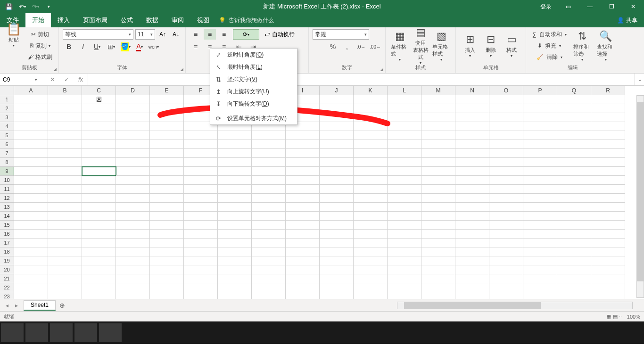 The height and width of the screenshot is (362, 644). I want to click on cell-K14, so click(371, 216).